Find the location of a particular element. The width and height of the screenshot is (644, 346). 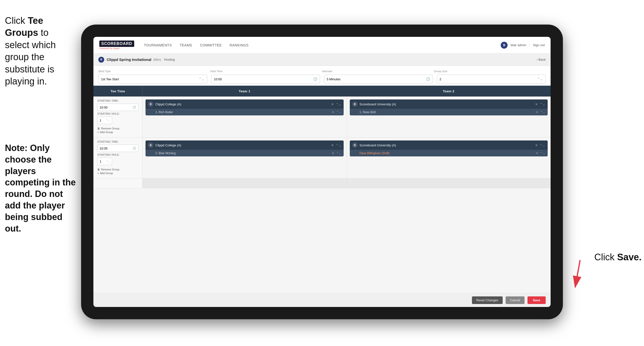

breadcrumb-bar: B Clippd Spring Invitational (Men) Hosti… is located at coordinates (322, 59).